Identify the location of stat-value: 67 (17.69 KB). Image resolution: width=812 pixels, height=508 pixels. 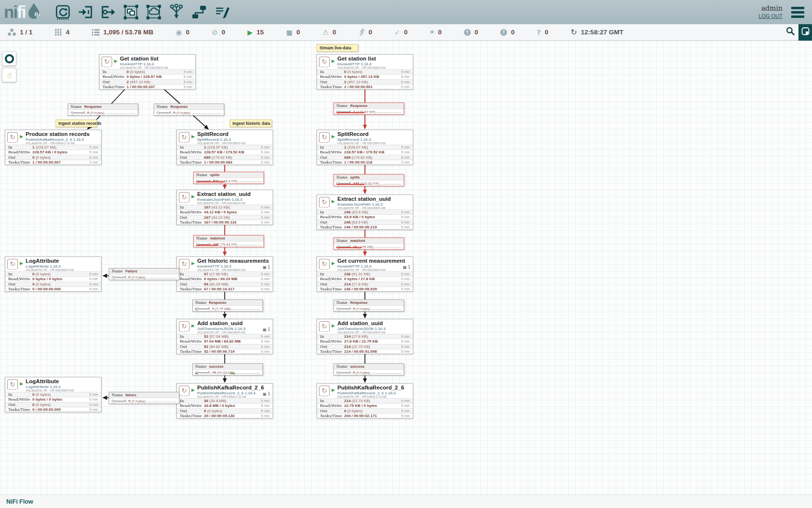
(230, 274).